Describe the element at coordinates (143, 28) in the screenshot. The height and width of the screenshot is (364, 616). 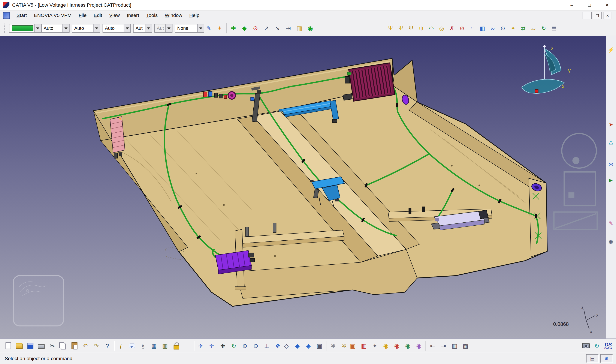
I see `rendering-style-combo: Aut` at that location.